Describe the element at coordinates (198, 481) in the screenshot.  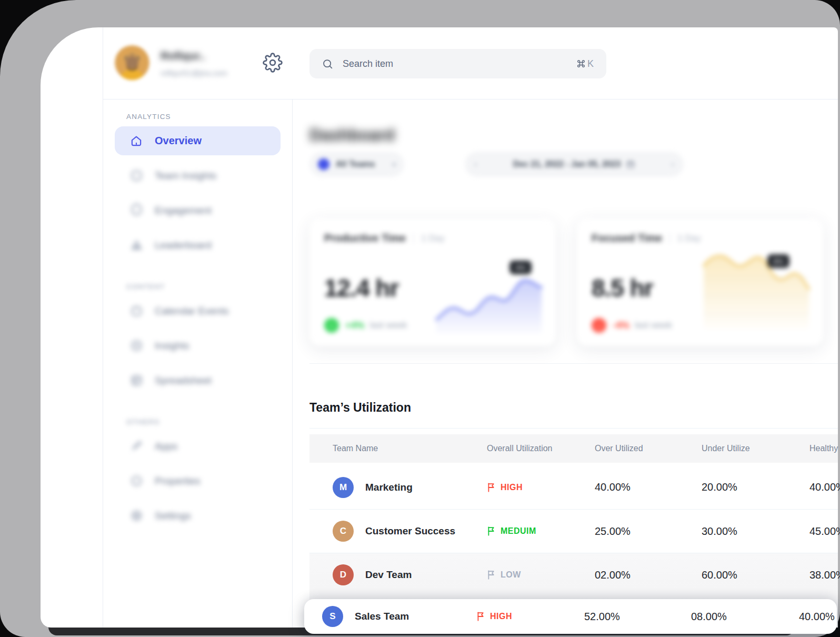
I see `sidebar-item-properties: Properties` at that location.